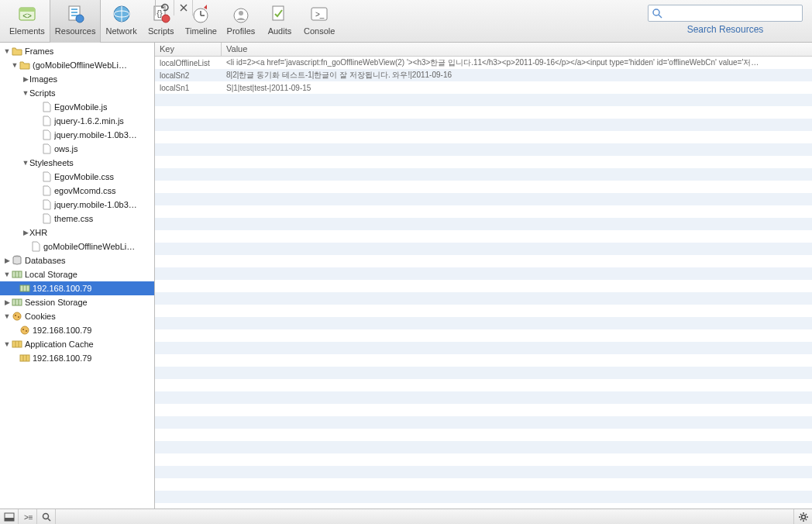 The image size is (812, 524). I want to click on tree-app-cache-host: 192.168.100.79, so click(77, 358).